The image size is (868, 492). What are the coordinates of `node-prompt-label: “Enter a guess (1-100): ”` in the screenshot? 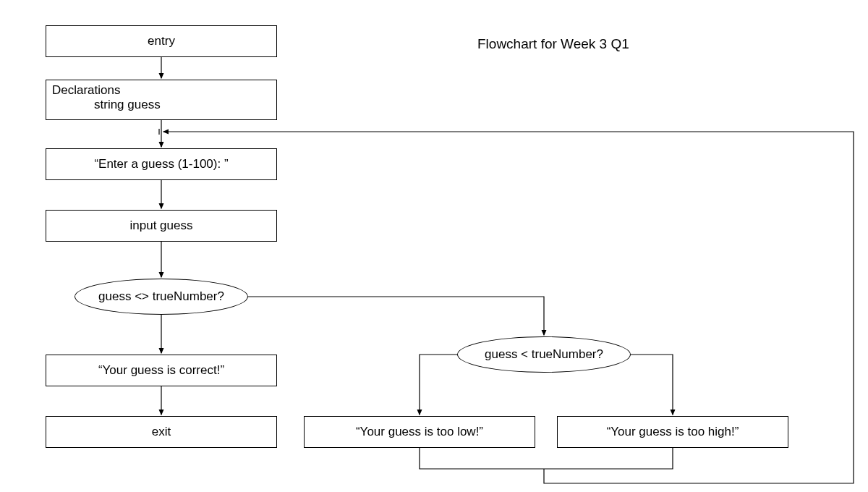 It's located at (161, 164).